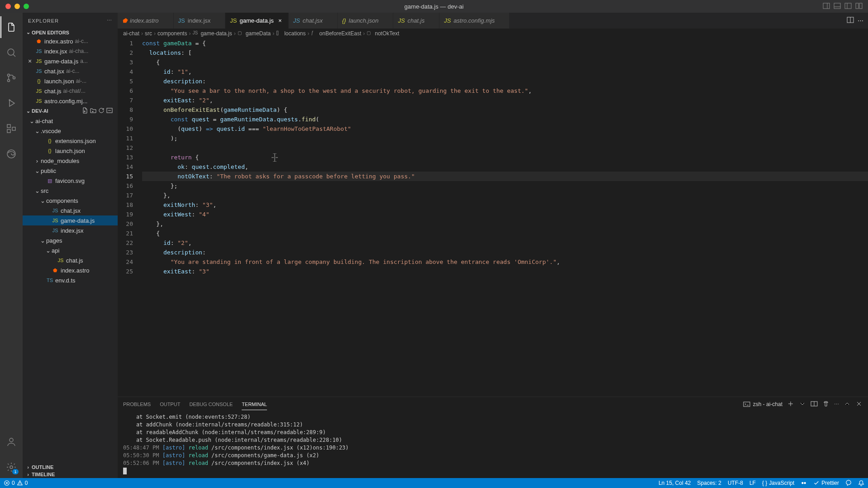 The width and height of the screenshot is (868, 488). I want to click on editor-tab: JSchat.jsx×, so click(313, 21).